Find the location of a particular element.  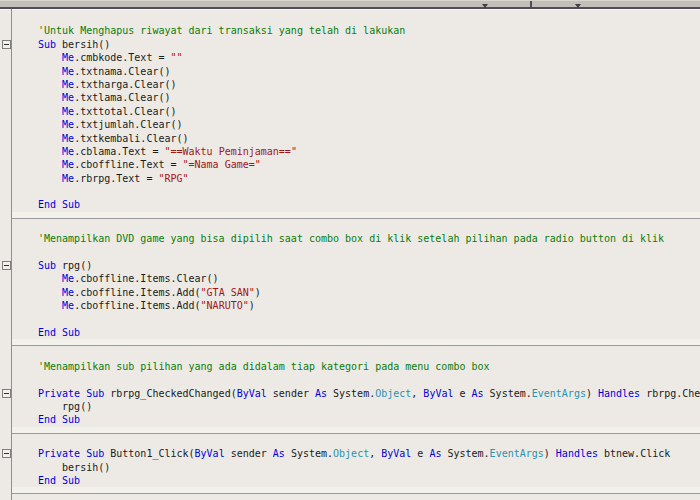

token-pl: e is located at coordinates (420, 454).